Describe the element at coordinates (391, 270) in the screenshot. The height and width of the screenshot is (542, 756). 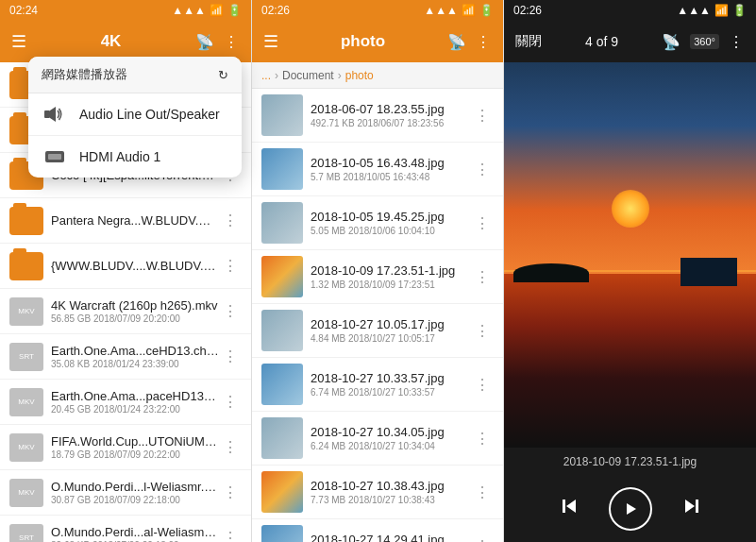
I see `photo-name: 2018-10-09 17.23.51-1.jpg` at that location.